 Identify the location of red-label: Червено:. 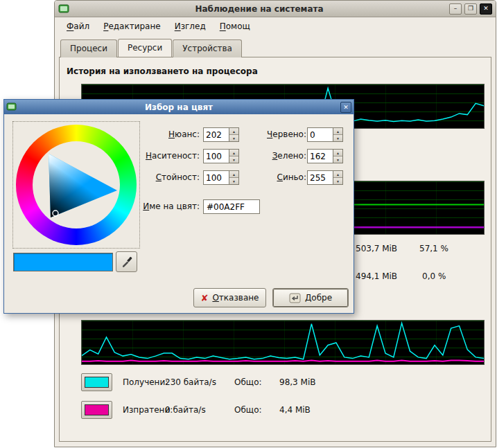
(271, 134).